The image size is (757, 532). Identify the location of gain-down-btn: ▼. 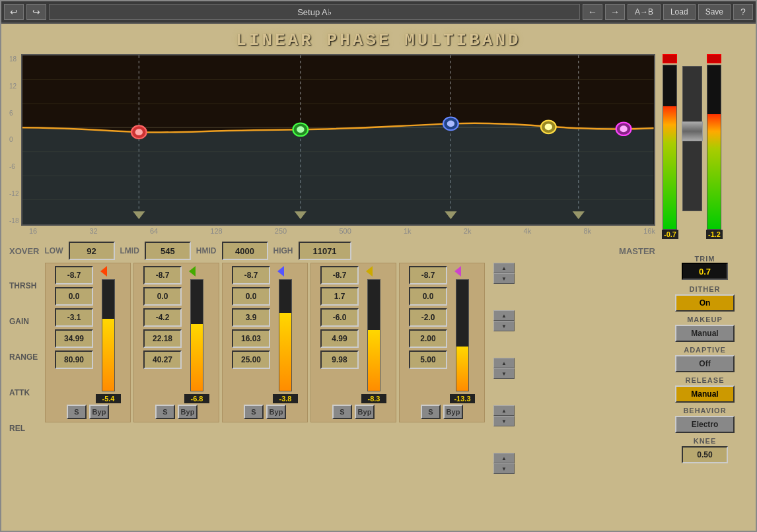
(504, 326).